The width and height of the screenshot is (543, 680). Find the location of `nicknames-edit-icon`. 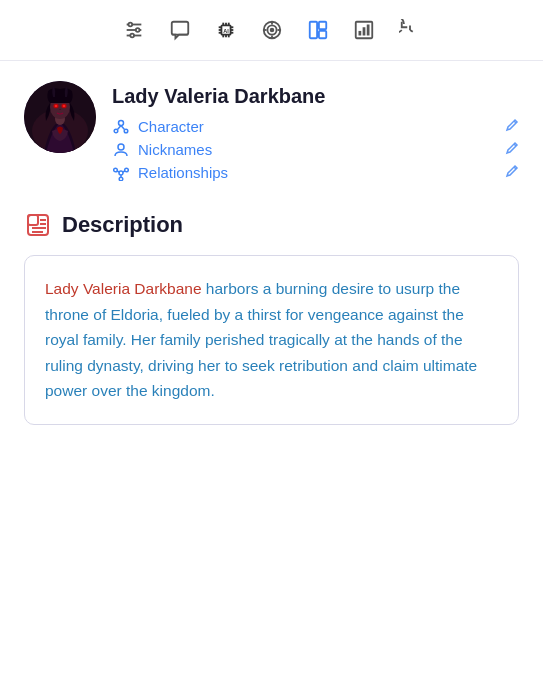

nicknames-edit-icon is located at coordinates (512, 150).